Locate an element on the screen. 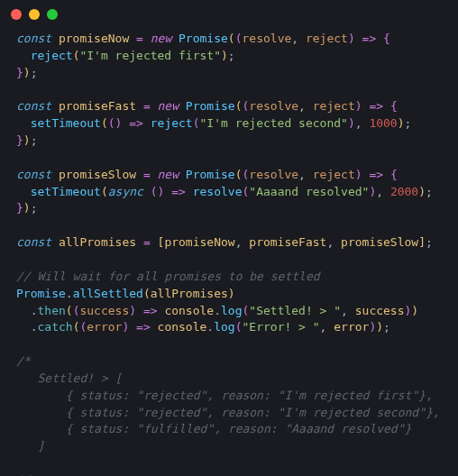 This screenshot has height=476, width=458. identifier: promiseNow is located at coordinates (94, 38).